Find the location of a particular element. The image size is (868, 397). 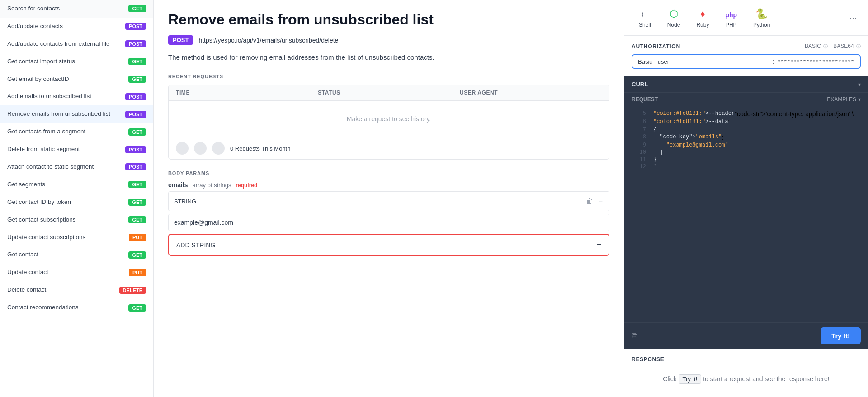

sidebar-item: Attach contact to static segment POST is located at coordinates (77, 167).